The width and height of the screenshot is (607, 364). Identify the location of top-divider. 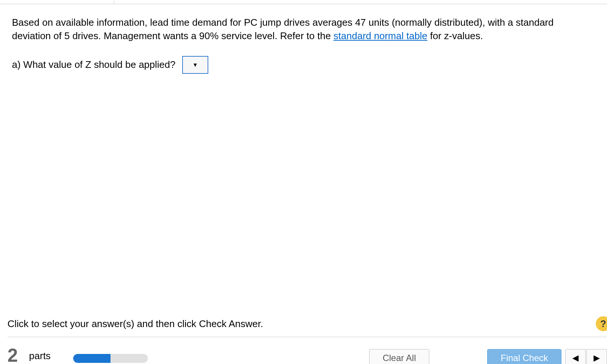
(304, 4).